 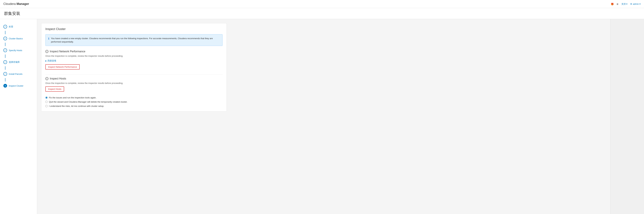 I want to click on sidebar-label-specify-hosts: Specify Hosts, so click(x=16, y=50).